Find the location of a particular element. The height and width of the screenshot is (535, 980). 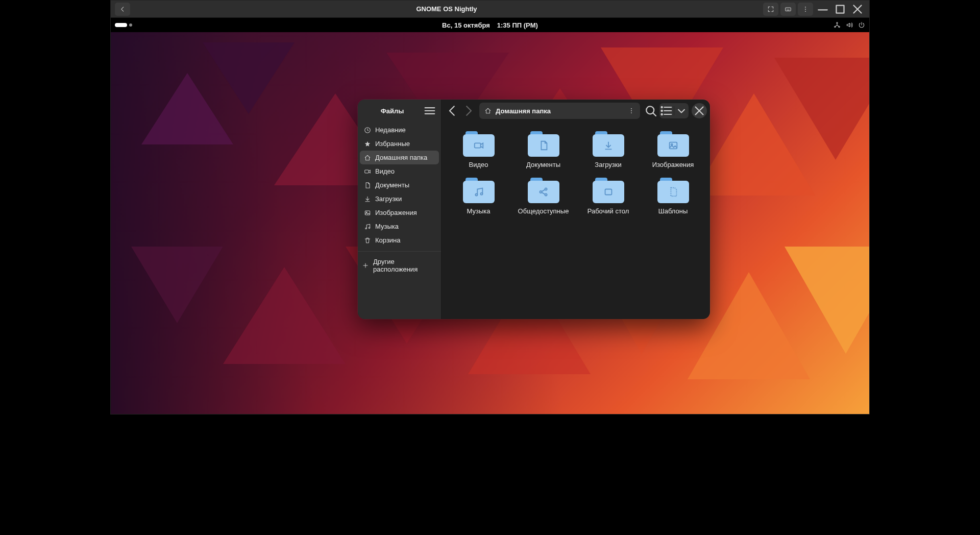

folder-label: Шаблоны is located at coordinates (673, 211).